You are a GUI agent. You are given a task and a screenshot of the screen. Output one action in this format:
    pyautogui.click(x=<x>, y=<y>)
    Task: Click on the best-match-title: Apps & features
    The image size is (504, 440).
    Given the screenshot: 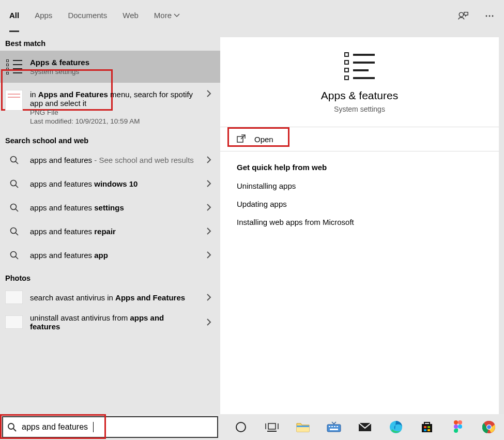 What is the action you would take?
    pyautogui.click(x=123, y=62)
    